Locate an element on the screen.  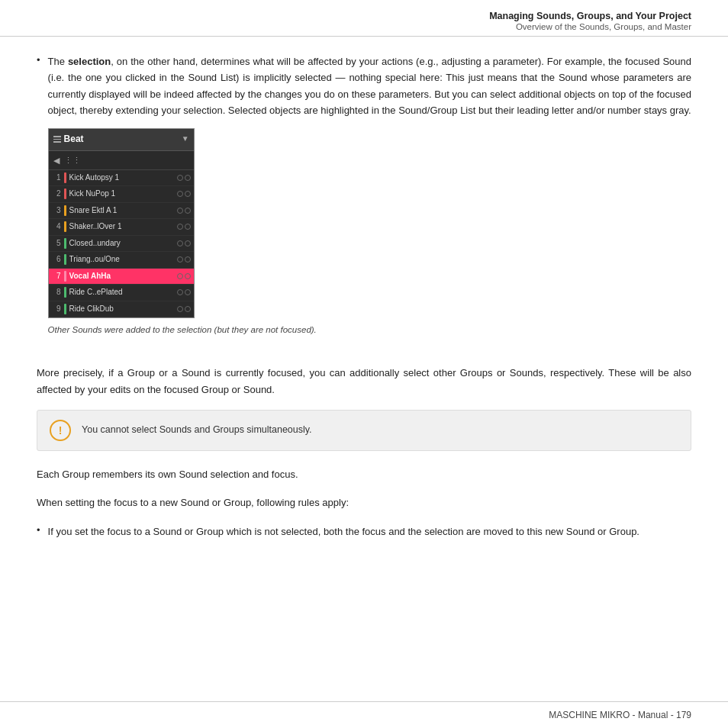
sw-sound-number: 3 is located at coordinates (56, 211).